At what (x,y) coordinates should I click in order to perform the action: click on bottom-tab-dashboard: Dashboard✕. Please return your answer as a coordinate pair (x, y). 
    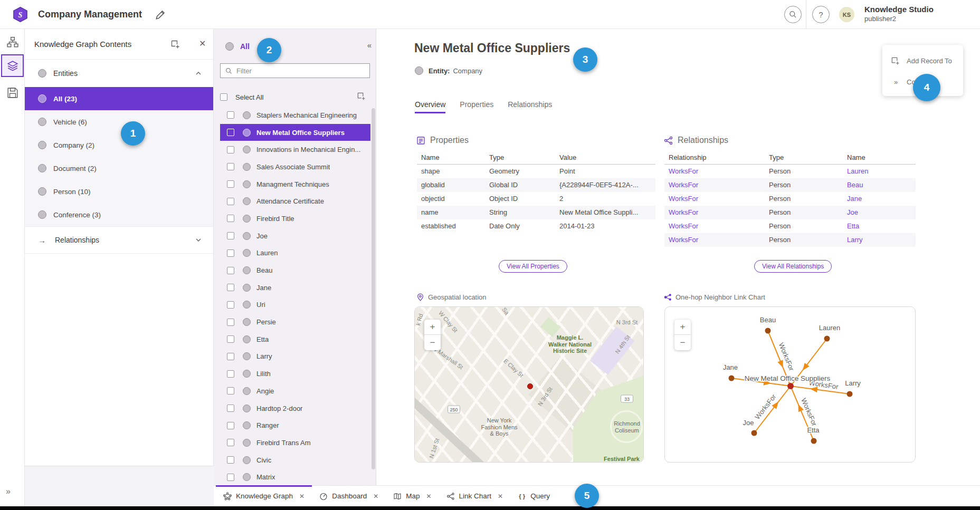
    Looking at the image, I should click on (349, 496).